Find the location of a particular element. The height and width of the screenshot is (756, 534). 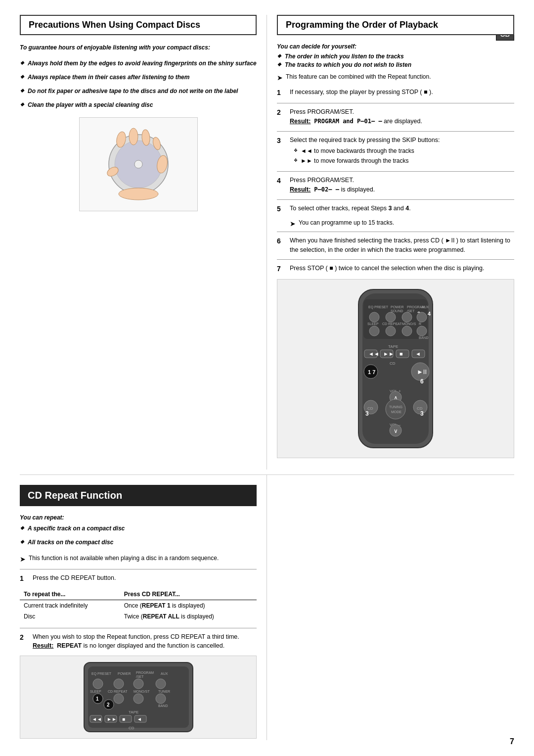

svg-text: TUNING is located at coordinates (396, 407).